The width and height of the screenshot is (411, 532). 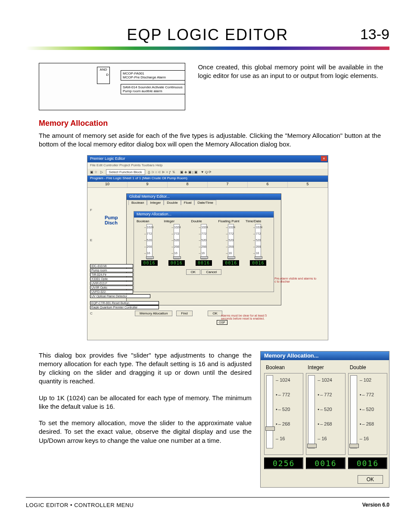 What do you see at coordinates (375, 34) in the screenshot?
I see `page-number: 13-9` at bounding box center [375, 34].